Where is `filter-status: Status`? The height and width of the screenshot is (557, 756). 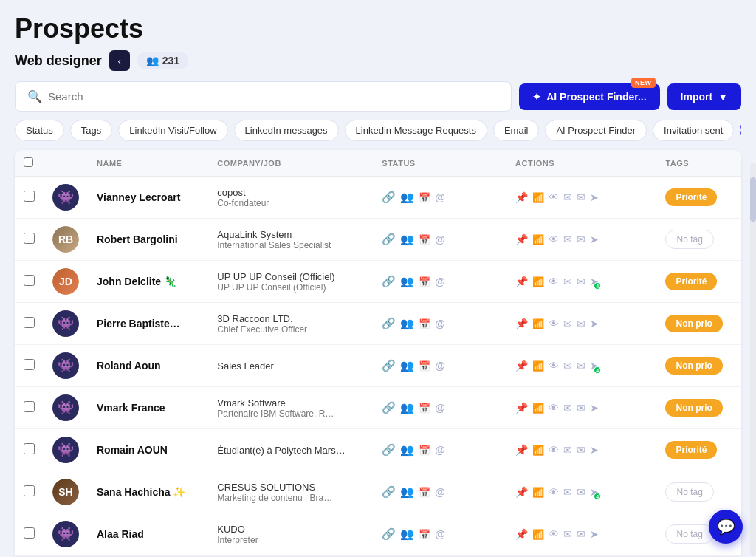 filter-status: Status is located at coordinates (40, 130).